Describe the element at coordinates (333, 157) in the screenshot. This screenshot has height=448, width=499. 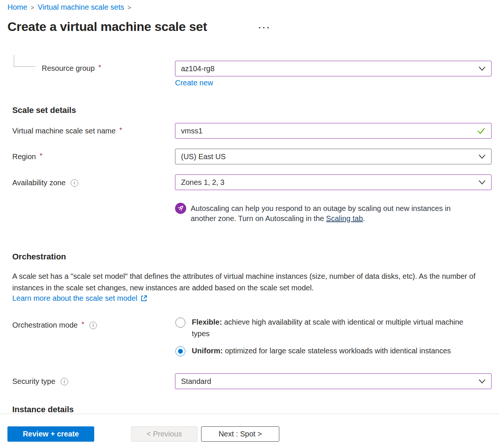
I see `region-select: (US) East US` at that location.